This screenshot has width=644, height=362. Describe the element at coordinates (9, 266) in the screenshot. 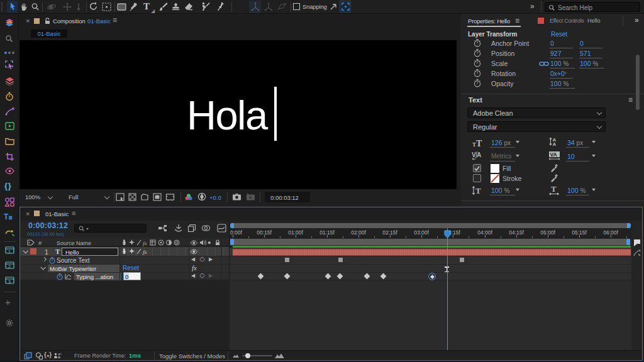

I see `svg-text: 2` at that location.